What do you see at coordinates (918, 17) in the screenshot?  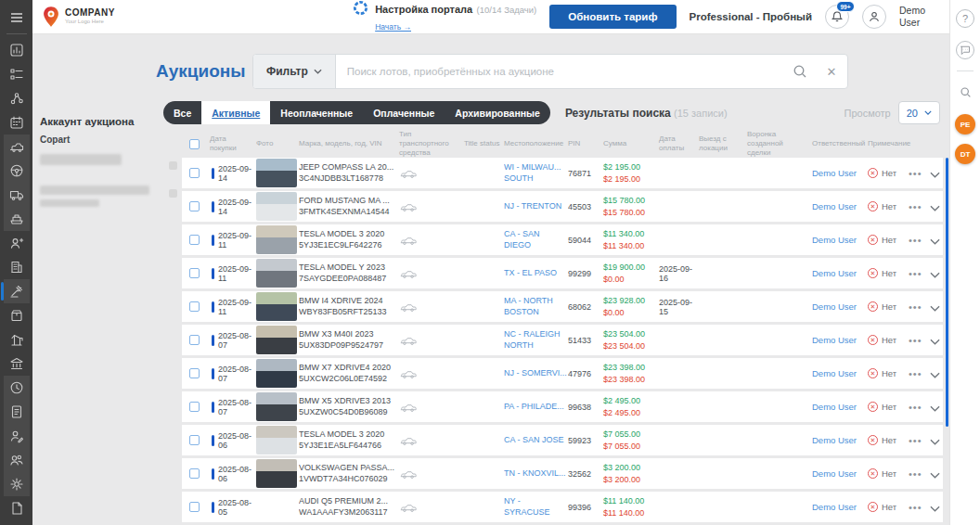 I see `user-name: Demo User` at bounding box center [918, 17].